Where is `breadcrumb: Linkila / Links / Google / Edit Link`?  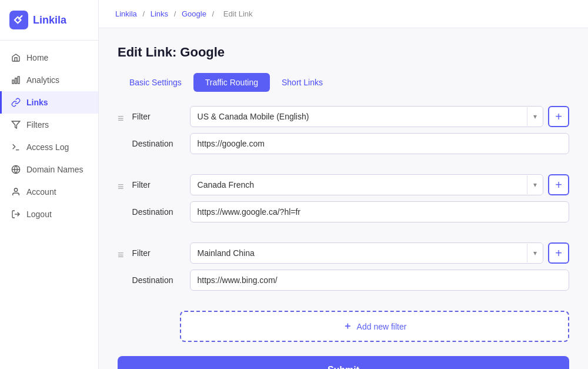
breadcrumb: Linkila / Links / Google / Edit Link is located at coordinates (343, 14).